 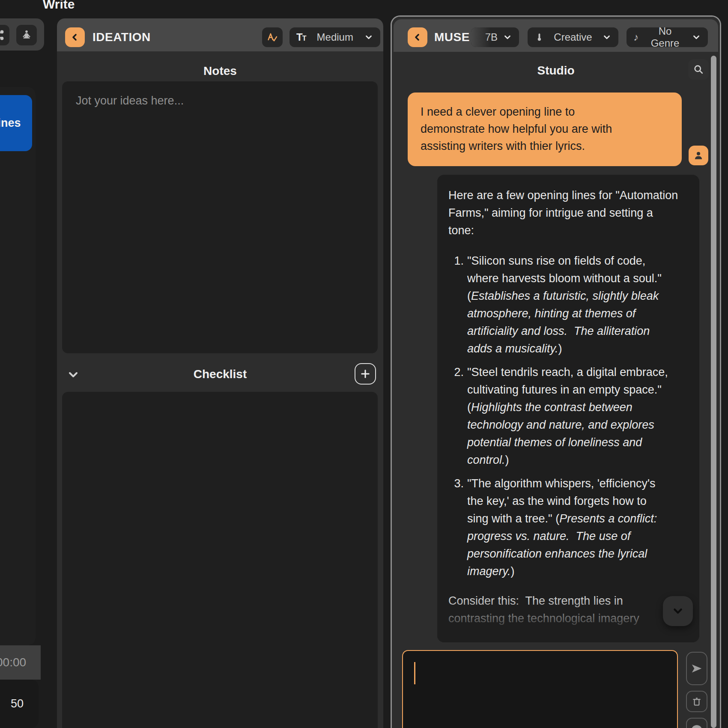 What do you see at coordinates (59, 6) in the screenshot?
I see `write-tab-label: Write` at bounding box center [59, 6].